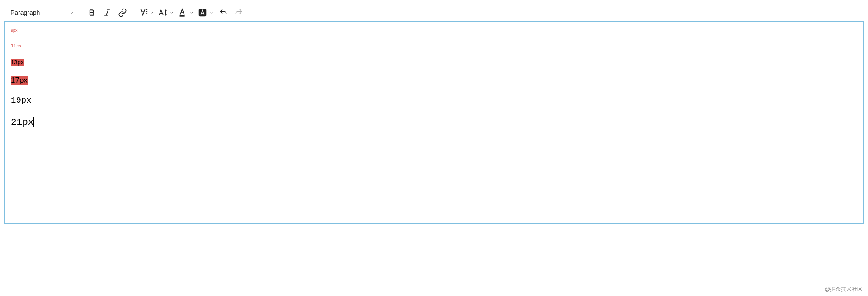  I want to click on content-line: 21px, so click(22, 122).